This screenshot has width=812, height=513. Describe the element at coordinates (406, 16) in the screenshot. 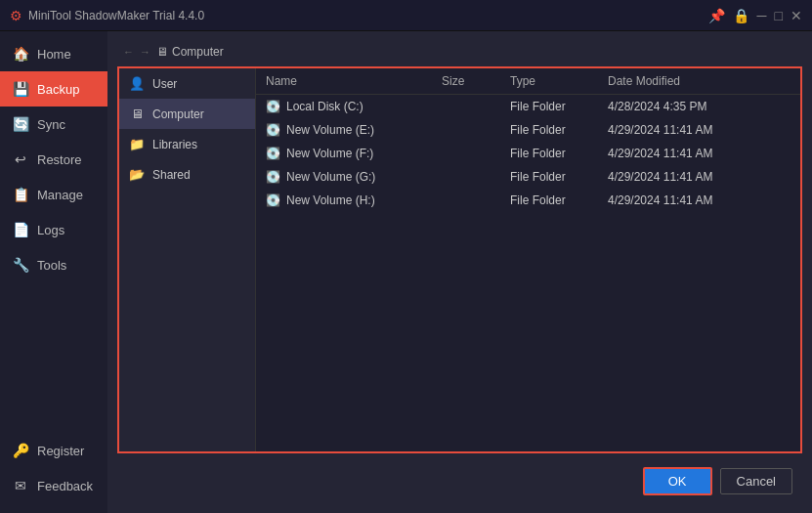

I see `title-bar: ⚙ MiniTool ShadowMaker Trial 4.4.0 📌 🔒 ─…` at that location.